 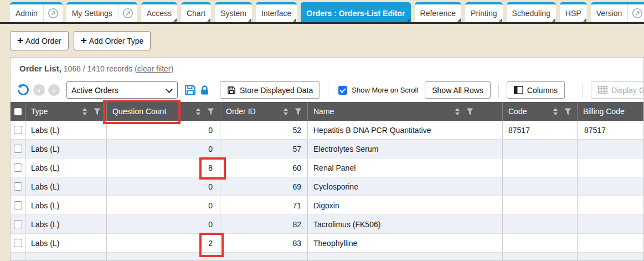 I want to click on partial-row, so click(x=327, y=257).